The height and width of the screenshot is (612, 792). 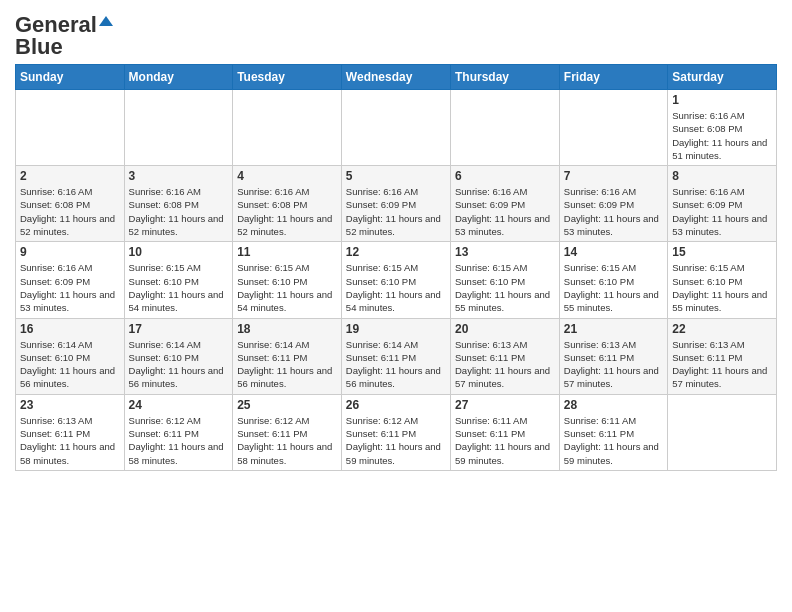 What do you see at coordinates (70, 176) in the screenshot?
I see `day-number: 2` at bounding box center [70, 176].